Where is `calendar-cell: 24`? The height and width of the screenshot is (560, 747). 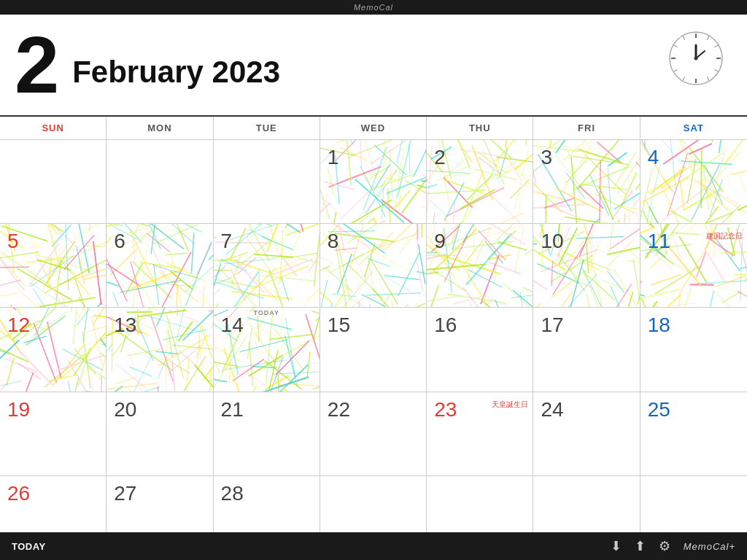 calendar-cell: 24 is located at coordinates (587, 434).